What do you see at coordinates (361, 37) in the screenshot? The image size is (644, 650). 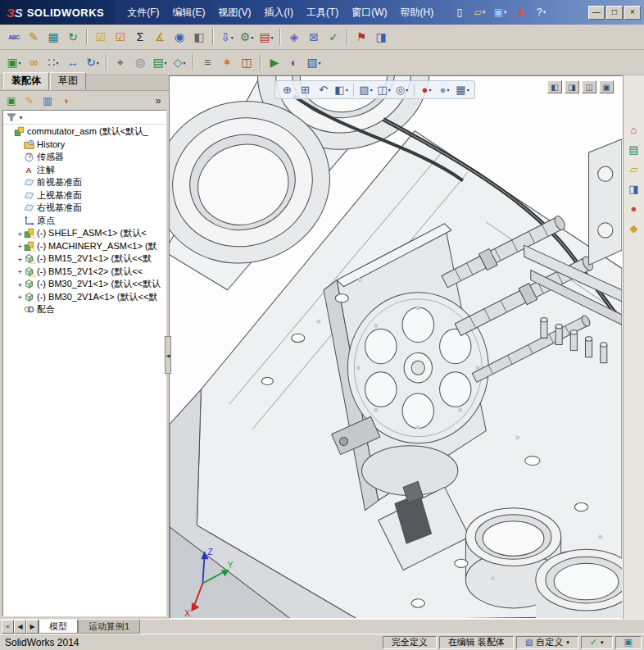 I see `flag-icon: ⚑ ▾` at bounding box center [361, 37].